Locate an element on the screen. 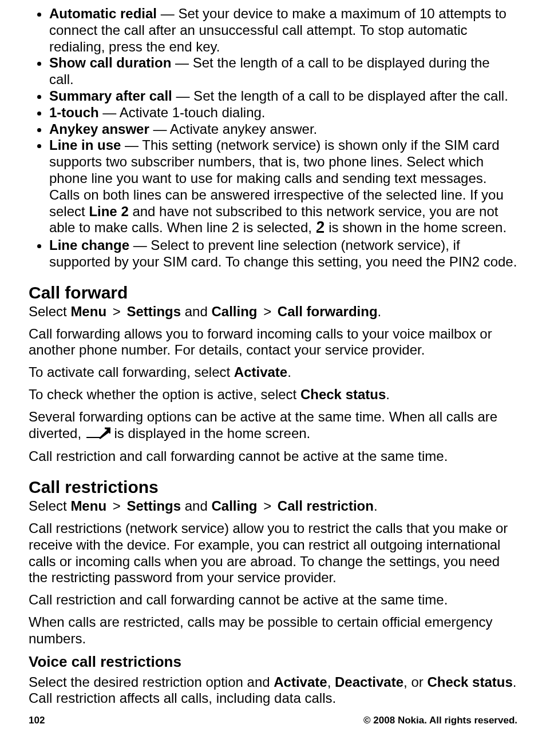 This screenshot has width=546, height=756. divert-arrow-icon is located at coordinates (98, 435).